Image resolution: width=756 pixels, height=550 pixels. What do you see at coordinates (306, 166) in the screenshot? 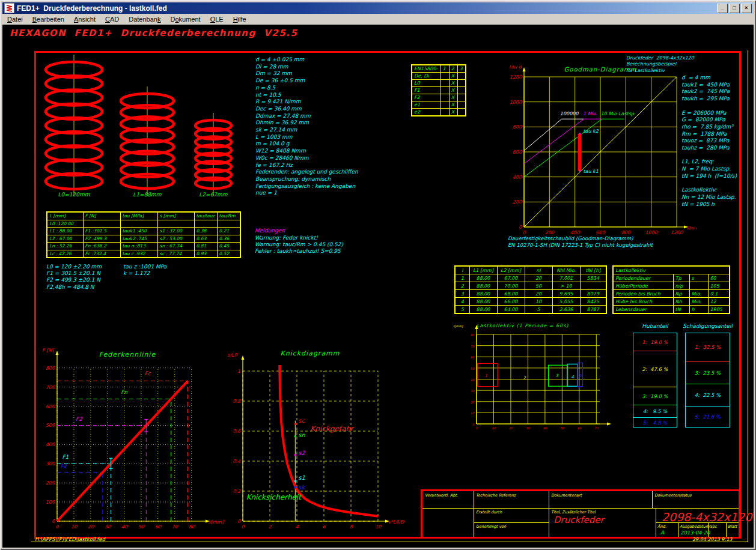
I see `text-line: fe = 167.2 Hz` at bounding box center [306, 166].